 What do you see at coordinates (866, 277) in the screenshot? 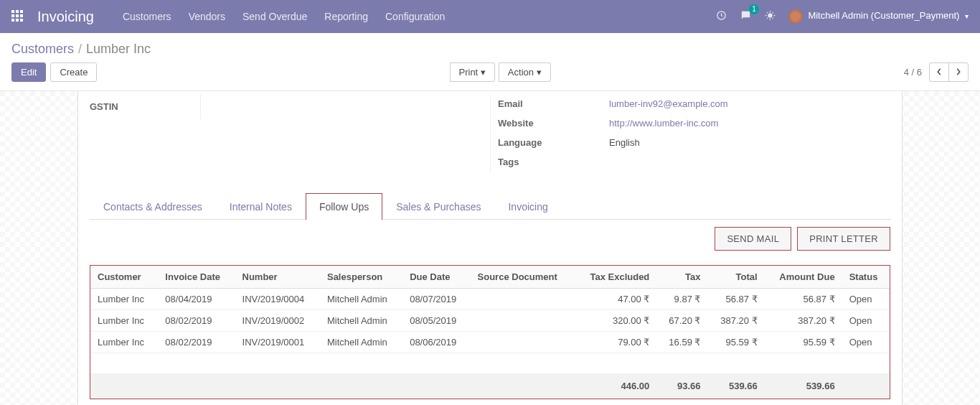
I see `col-status: Status` at bounding box center [866, 277].